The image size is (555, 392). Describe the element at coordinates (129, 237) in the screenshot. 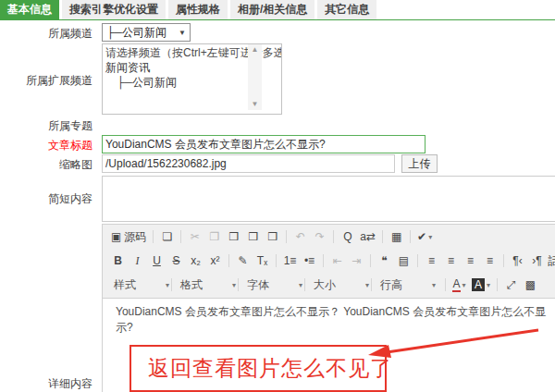

I see `source-button: ▣ 源码` at that location.